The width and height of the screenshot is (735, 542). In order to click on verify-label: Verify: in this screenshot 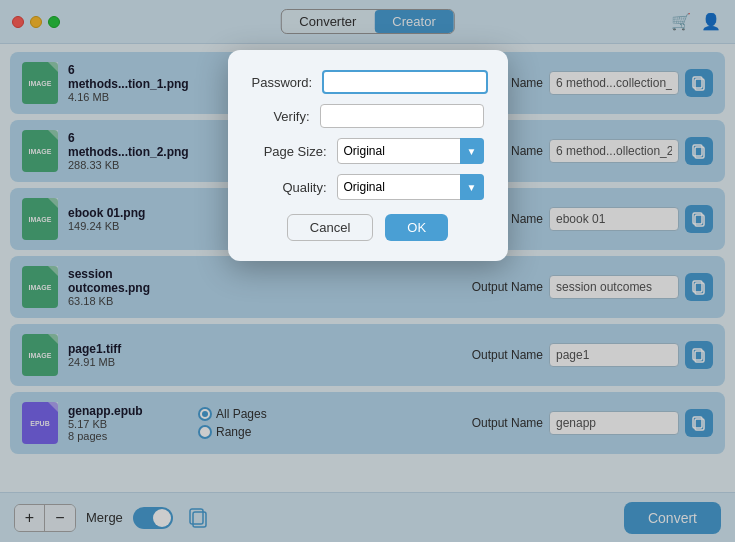, I will do `click(281, 116)`.